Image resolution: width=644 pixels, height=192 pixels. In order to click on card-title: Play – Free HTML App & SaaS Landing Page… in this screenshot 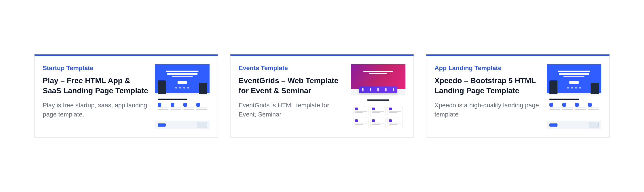, I will do `click(96, 86)`.